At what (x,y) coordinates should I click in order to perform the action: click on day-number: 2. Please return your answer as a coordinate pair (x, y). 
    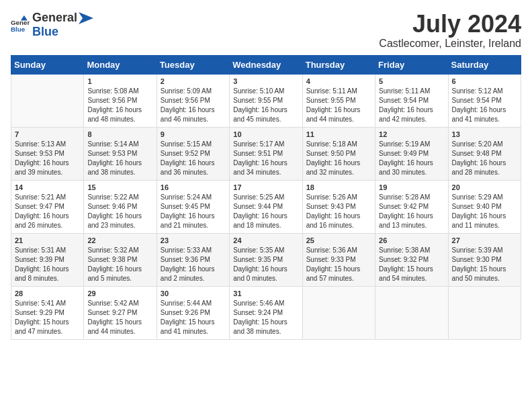
    Looking at the image, I should click on (193, 81).